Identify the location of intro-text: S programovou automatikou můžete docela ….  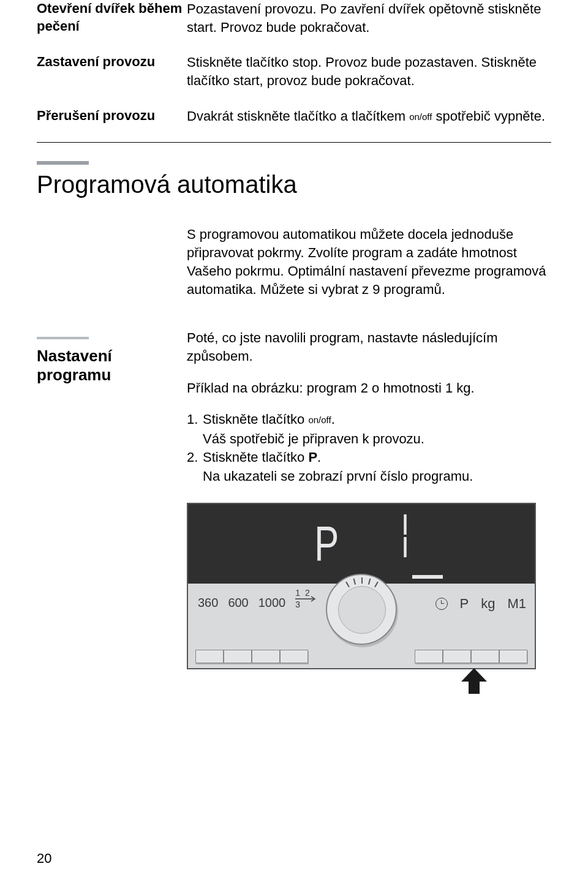
(369, 262).